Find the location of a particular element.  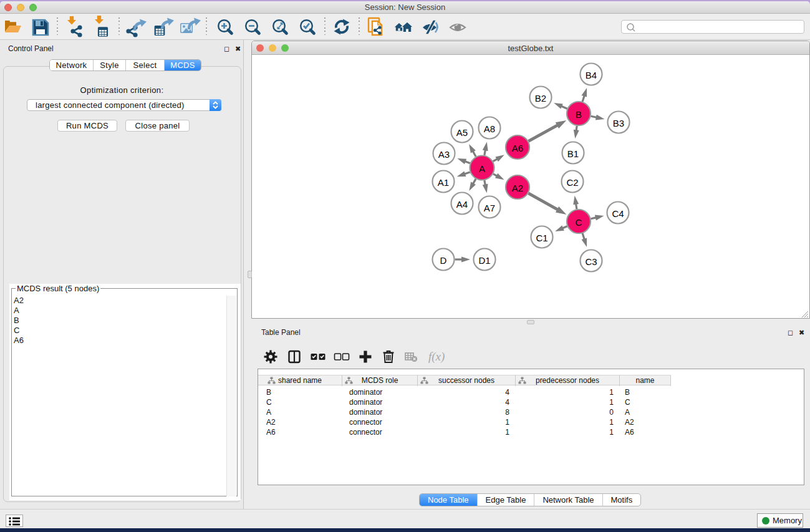

svg-text: A is located at coordinates (482, 168).